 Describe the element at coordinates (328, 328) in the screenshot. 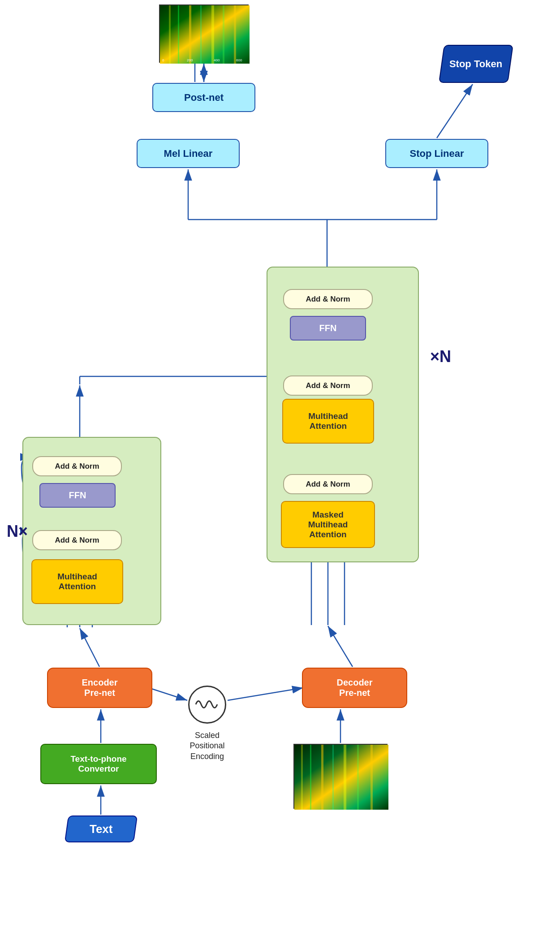

I see `dec-ffn-box: FFN` at that location.